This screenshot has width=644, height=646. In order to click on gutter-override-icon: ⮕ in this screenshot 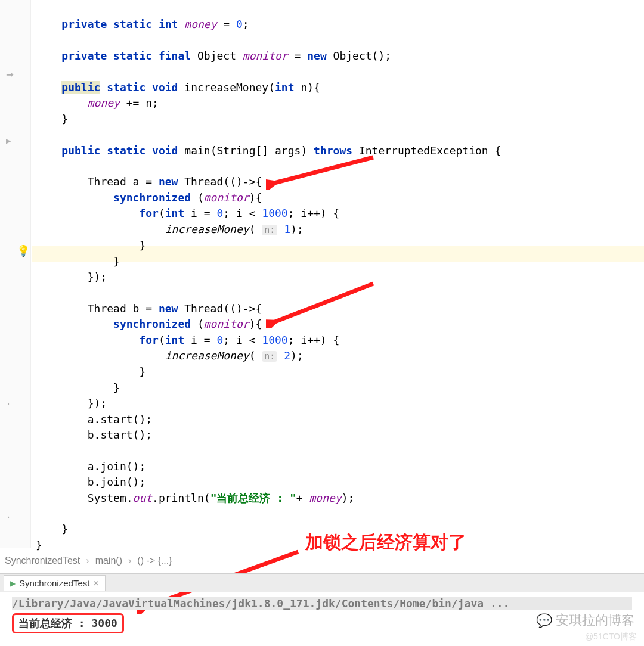, I will do `click(10, 74)`.